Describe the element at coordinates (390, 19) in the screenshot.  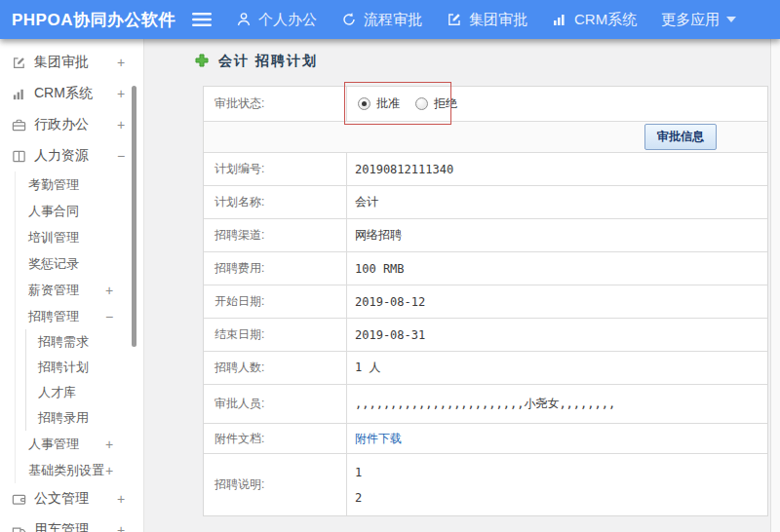
I see `topbar: PHPOA协同办公软件 个人办公 流程审批 集团审批` at that location.